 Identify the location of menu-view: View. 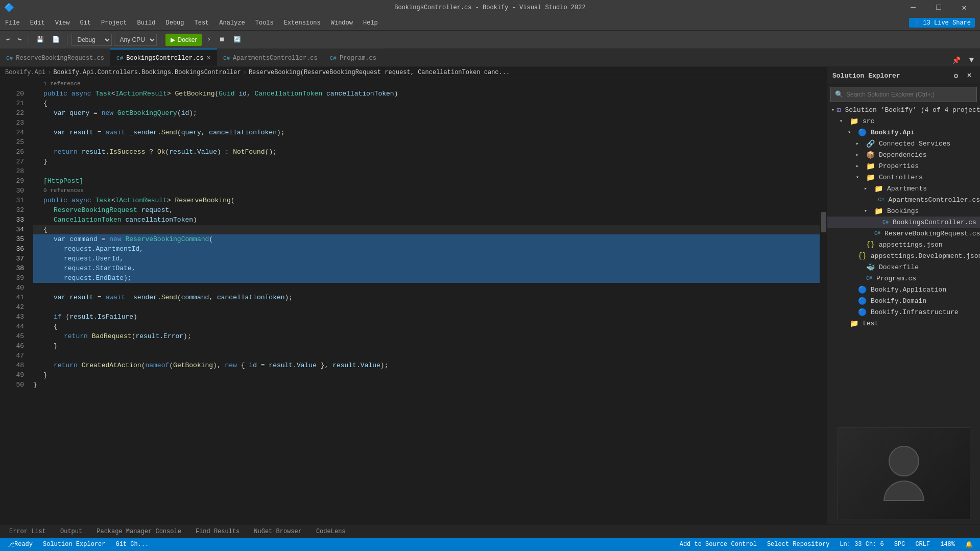
(62, 22).